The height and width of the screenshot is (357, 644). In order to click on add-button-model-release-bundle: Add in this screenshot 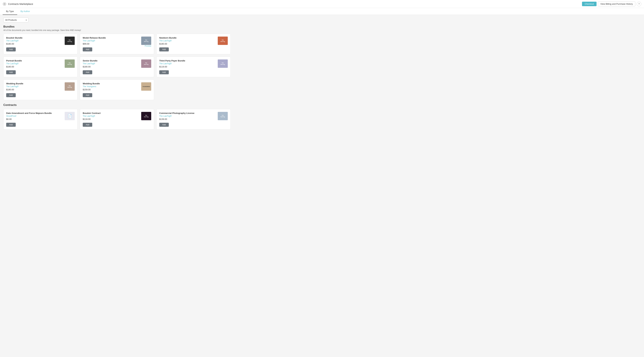, I will do `click(88, 49)`.